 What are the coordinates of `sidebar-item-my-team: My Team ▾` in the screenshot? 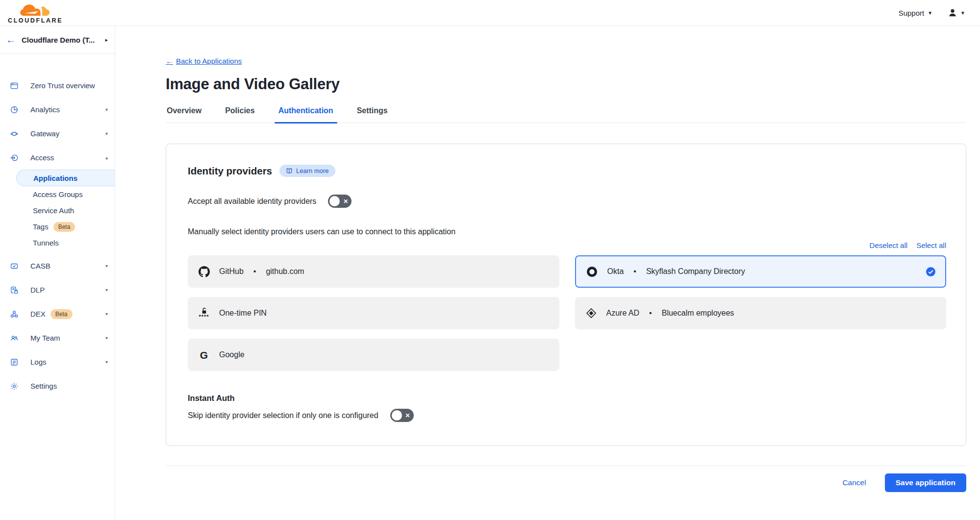 It's located at (57, 338).